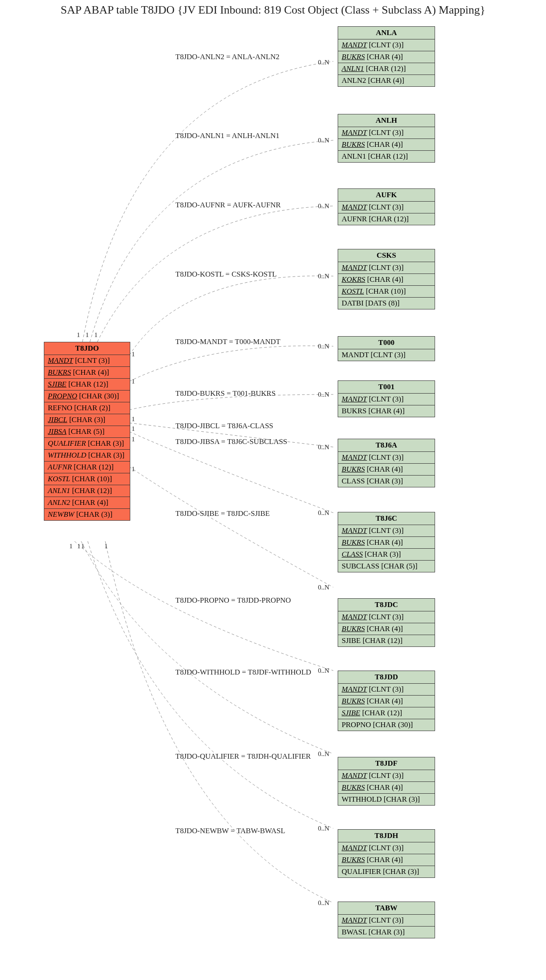  What do you see at coordinates (386, 932) in the screenshot?
I see `field-row: BWASL [CHAR (3)]` at bounding box center [386, 932].